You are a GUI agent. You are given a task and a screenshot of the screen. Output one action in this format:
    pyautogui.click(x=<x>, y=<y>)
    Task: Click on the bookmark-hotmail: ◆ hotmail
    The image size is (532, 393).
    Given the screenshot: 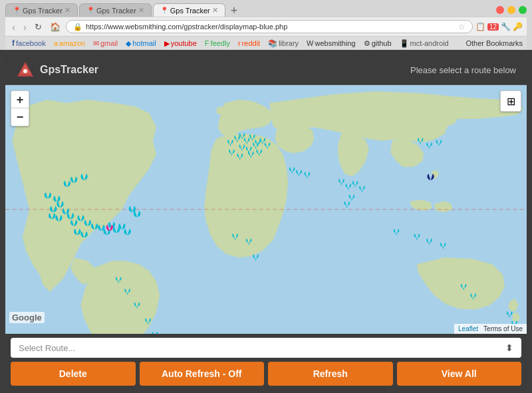 What is the action you would take?
    pyautogui.click(x=141, y=44)
    